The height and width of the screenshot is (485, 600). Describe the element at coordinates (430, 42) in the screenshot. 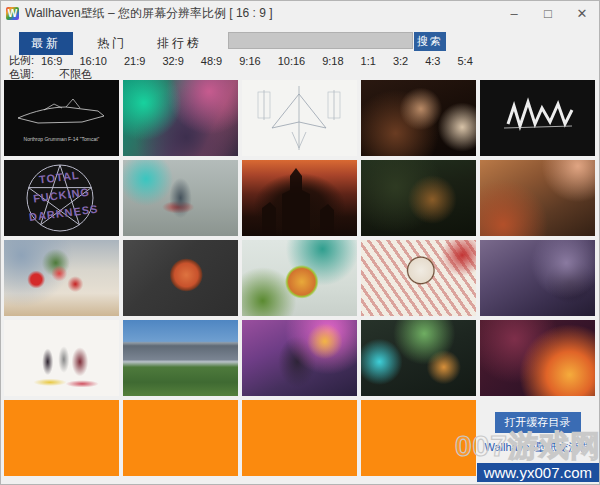

I see `search-button: 搜索` at that location.